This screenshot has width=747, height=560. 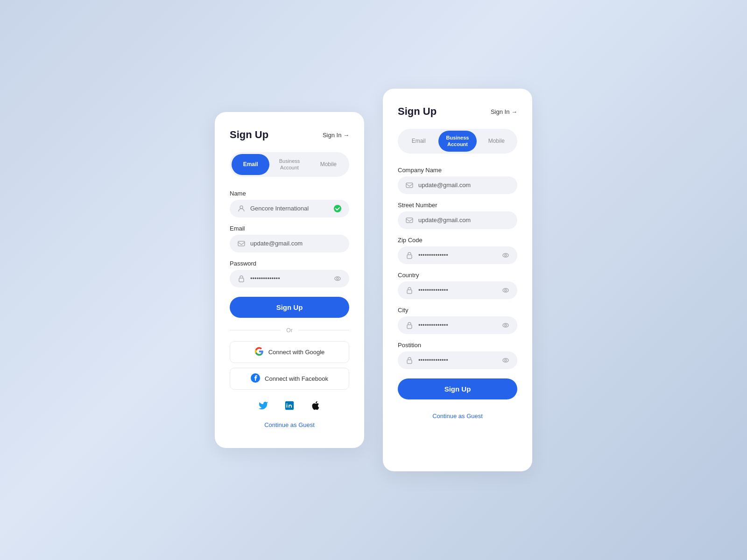 I want to click on name-input-wrapper, so click(x=289, y=209).